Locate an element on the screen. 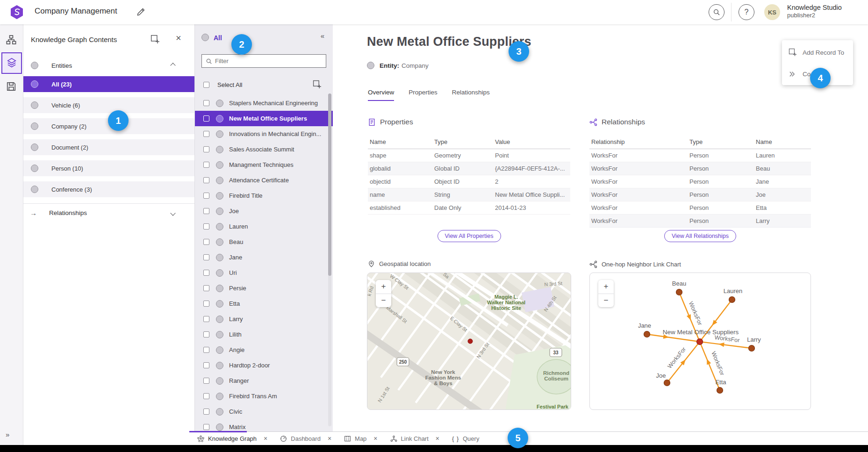 The image size is (868, 452). entity-list-item: Beau is located at coordinates (264, 242).